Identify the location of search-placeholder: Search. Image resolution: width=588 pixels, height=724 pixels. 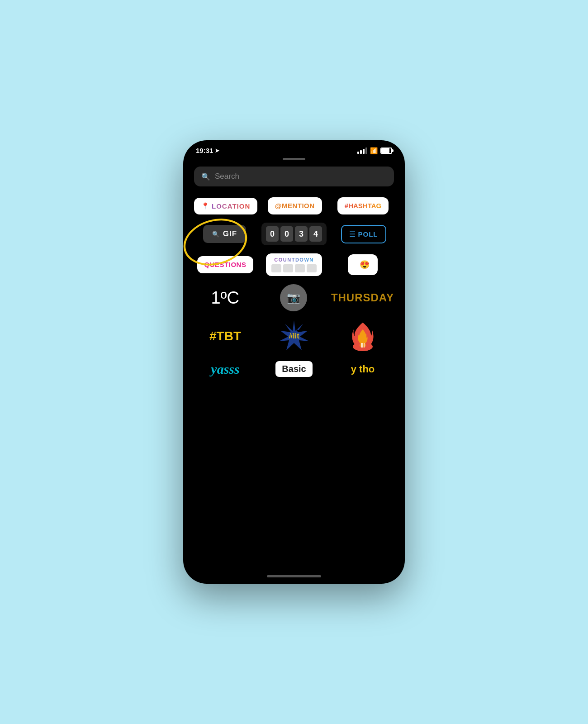
(227, 176).